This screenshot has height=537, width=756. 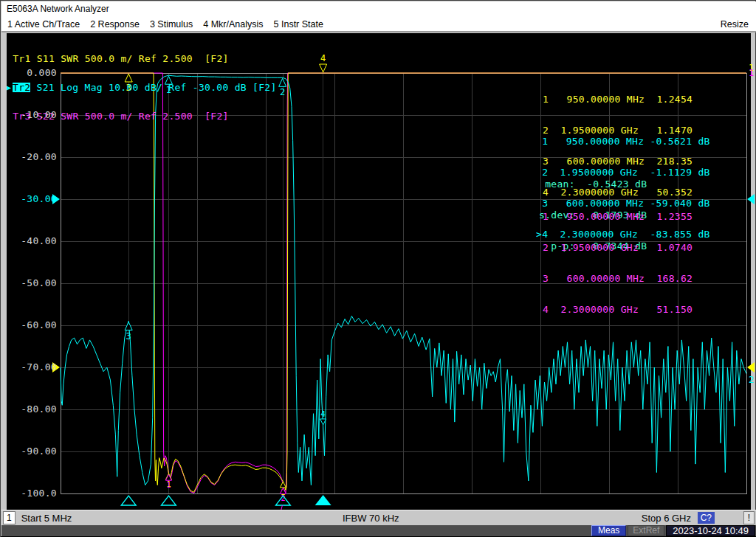 What do you see at coordinates (371, 518) in the screenshot?
I see `ifbw-value: IFBW 70 kHz` at bounding box center [371, 518].